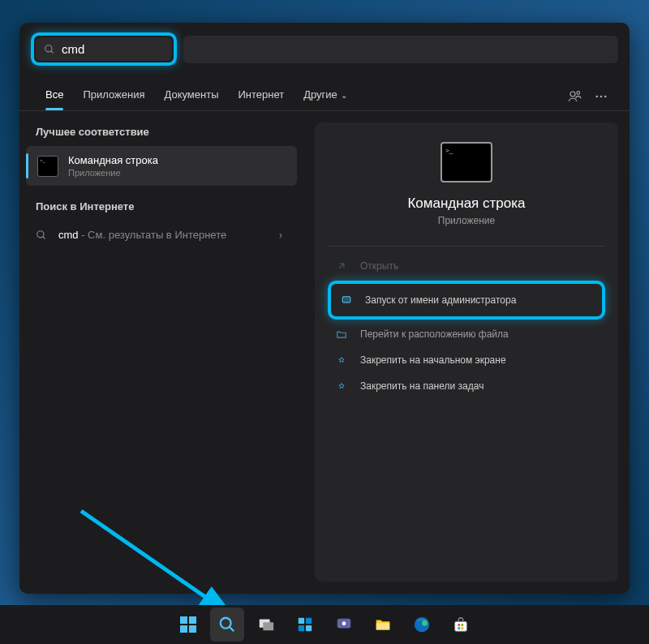 Image resolution: width=649 pixels, height=644 pixels. What do you see at coordinates (344, 625) in the screenshot?
I see `taskbar-chat` at bounding box center [344, 625].